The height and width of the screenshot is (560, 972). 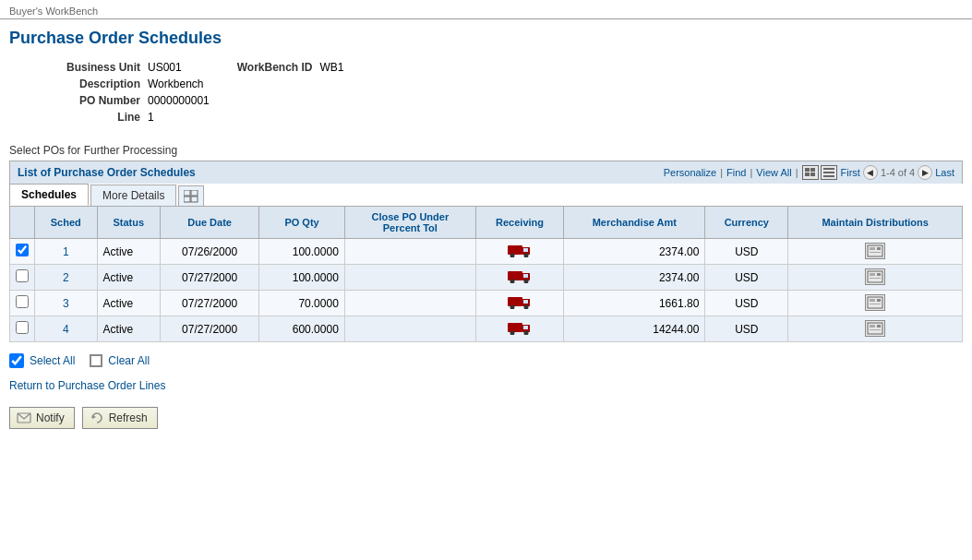 What do you see at coordinates (519, 223) in the screenshot?
I see `col-receiving: Receiving` at bounding box center [519, 223].